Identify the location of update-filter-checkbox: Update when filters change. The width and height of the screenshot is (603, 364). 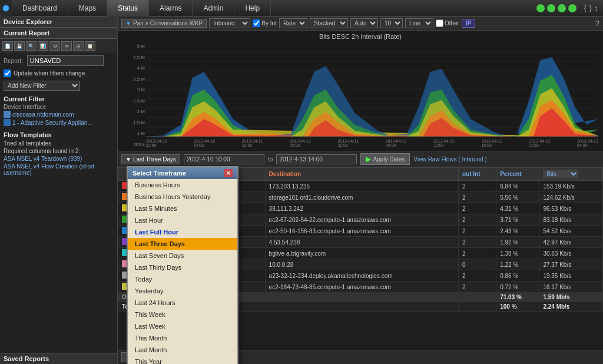
(59, 73).